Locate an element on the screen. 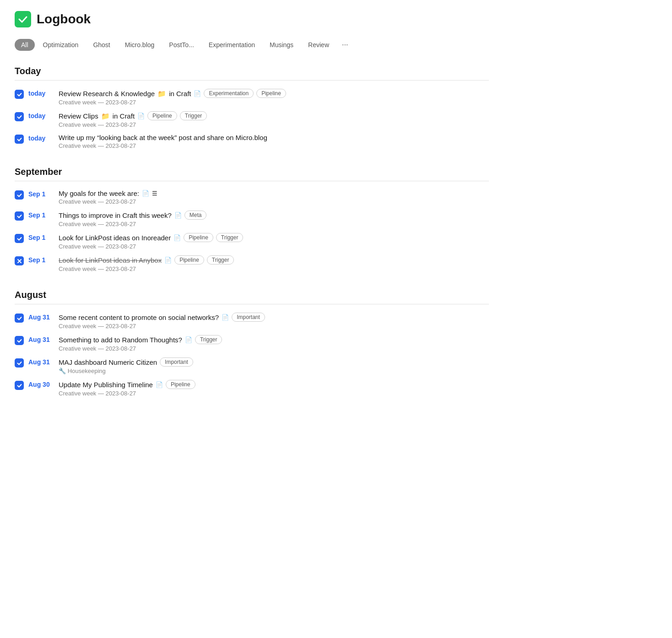  task-item: today Write up my “looking back at the w… is located at coordinates (252, 141).